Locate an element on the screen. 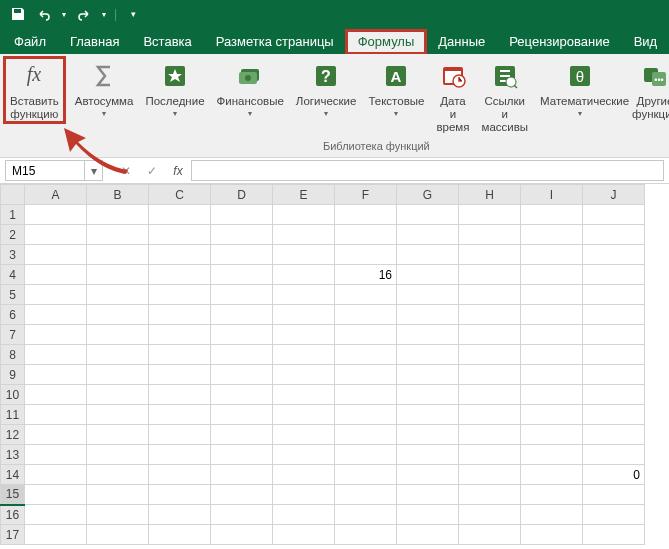  recent-functions-button: Последние ▾ is located at coordinates (174, 96).